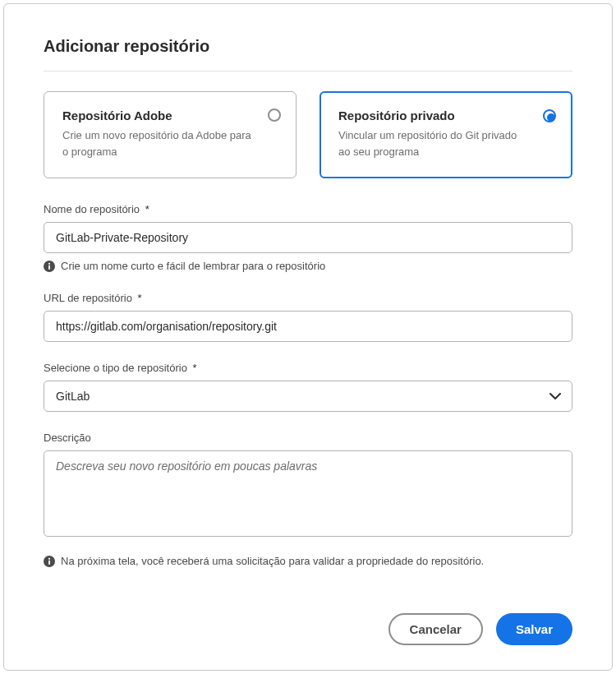 This screenshot has height=674, width=616. What do you see at coordinates (308, 238) in the screenshot?
I see `repo-name-field-group: Nome do repositório * Crie um nome curto…` at bounding box center [308, 238].